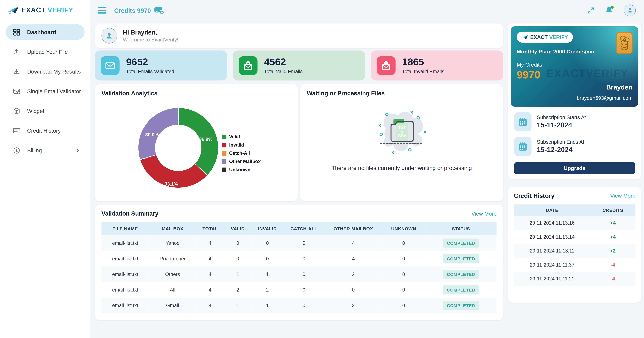 This screenshot has width=644, height=338. Describe the element at coordinates (630, 10) in the screenshot. I see `user-menu-button` at that location.